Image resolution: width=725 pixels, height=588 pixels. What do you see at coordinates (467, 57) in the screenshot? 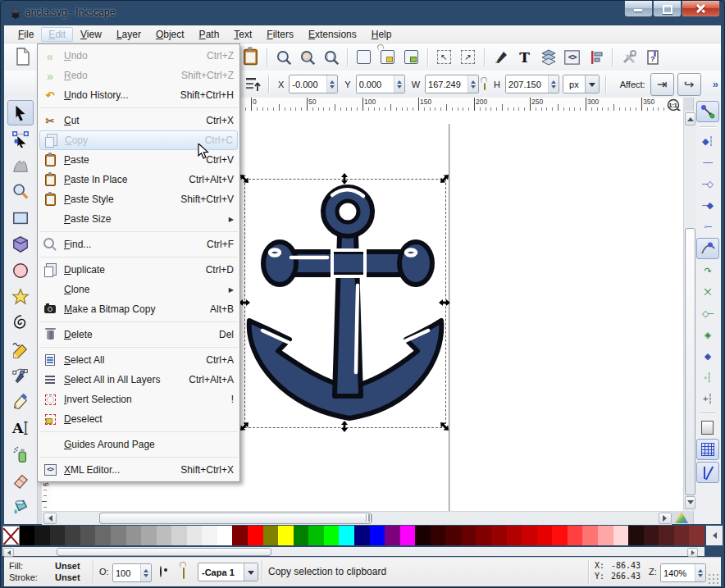
I see `ungroup-button: ↗` at bounding box center [467, 57].